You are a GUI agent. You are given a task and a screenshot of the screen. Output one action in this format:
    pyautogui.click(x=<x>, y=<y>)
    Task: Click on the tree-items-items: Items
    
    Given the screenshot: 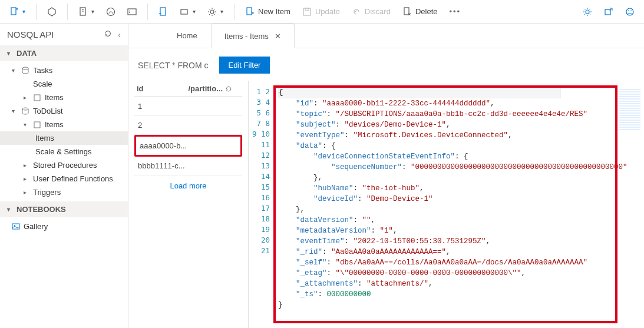 What is the action you would take?
    pyautogui.click(x=64, y=138)
    